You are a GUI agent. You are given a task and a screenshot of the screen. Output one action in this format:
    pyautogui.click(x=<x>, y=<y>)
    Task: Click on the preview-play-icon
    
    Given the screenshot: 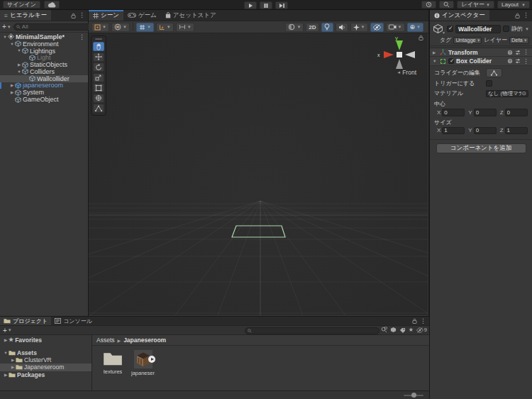 What is the action you would take?
    pyautogui.click(x=152, y=359)
    